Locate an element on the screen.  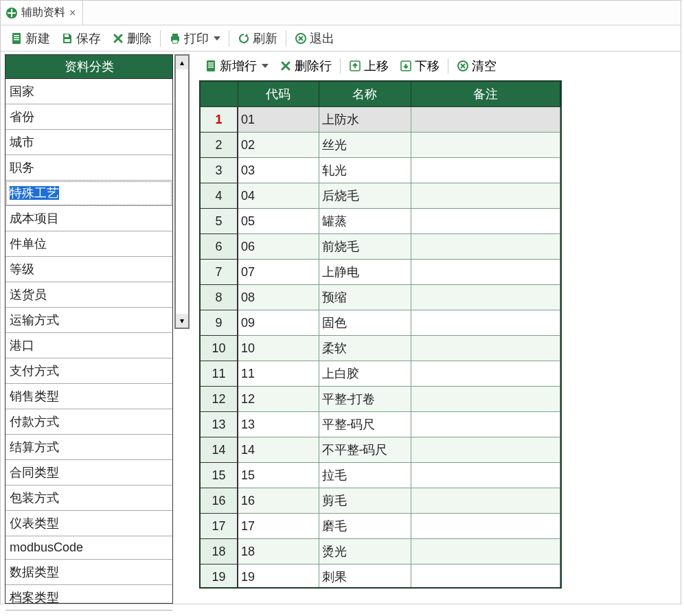
row-number-cell: 3 is located at coordinates (219, 170).